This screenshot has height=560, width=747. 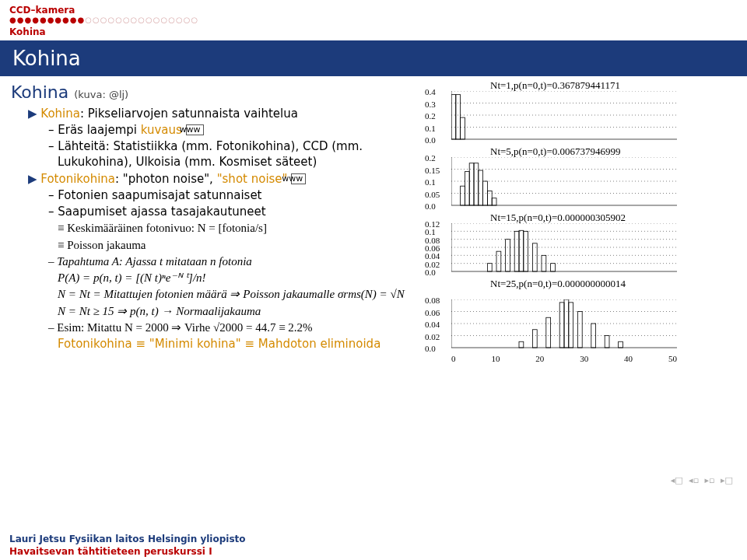 What do you see at coordinates (237, 344) in the screenshot?
I see `bullet-3: Fotonikohina ≡ "Minimi kohina" ≡ Mahdoto…` at bounding box center [237, 344].